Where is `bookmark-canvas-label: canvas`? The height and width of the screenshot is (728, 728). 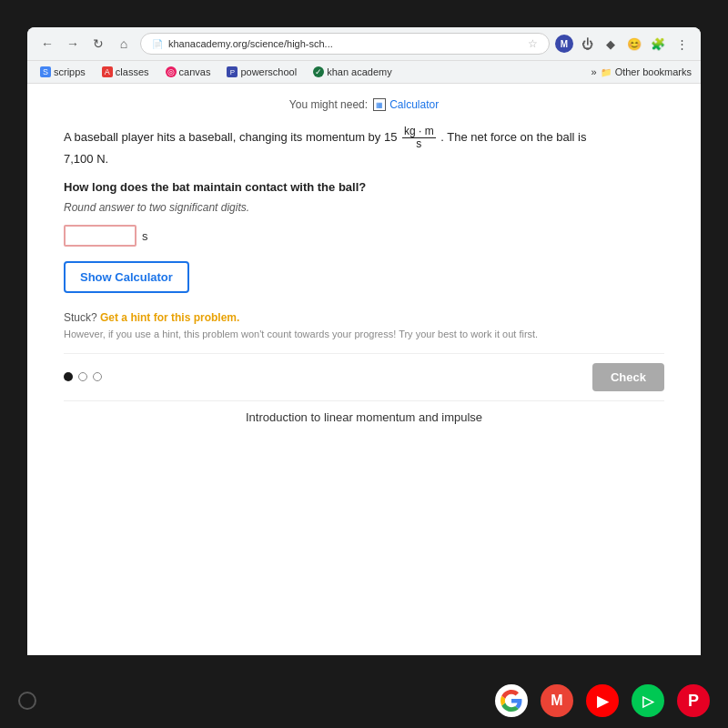 bookmark-canvas-label: canvas is located at coordinates (195, 72).